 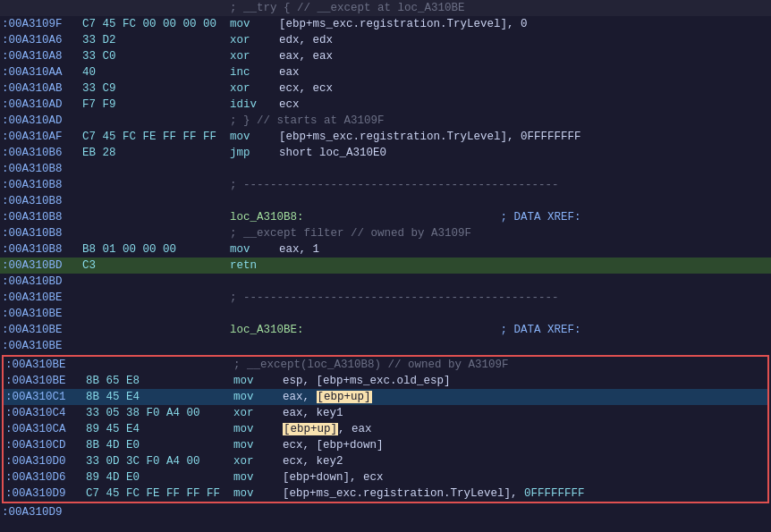 What do you see at coordinates (386, 72) in the screenshot?
I see `line-a310aa: :00A310AA 40 inc eax` at bounding box center [386, 72].